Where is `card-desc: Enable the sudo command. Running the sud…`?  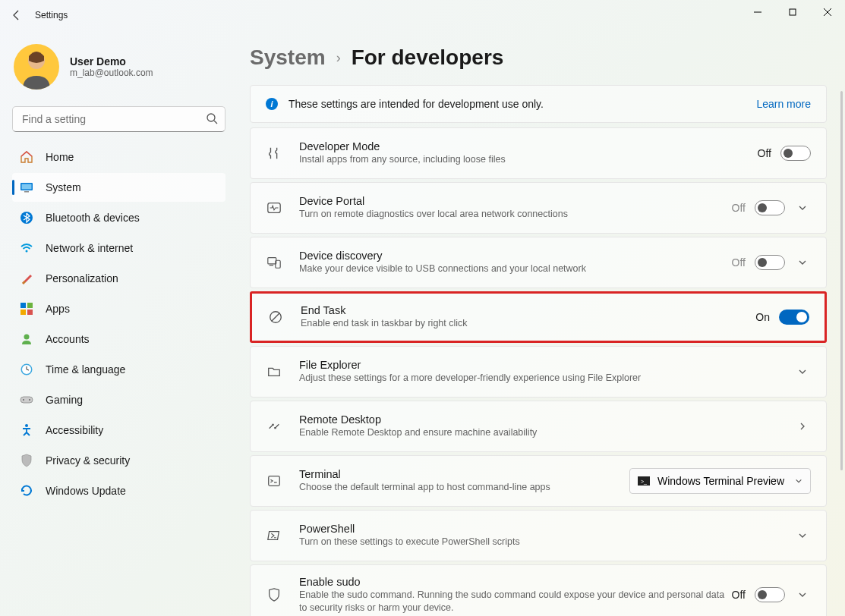 card-desc: Enable the sudo command. Running the sud… is located at coordinates (516, 602).